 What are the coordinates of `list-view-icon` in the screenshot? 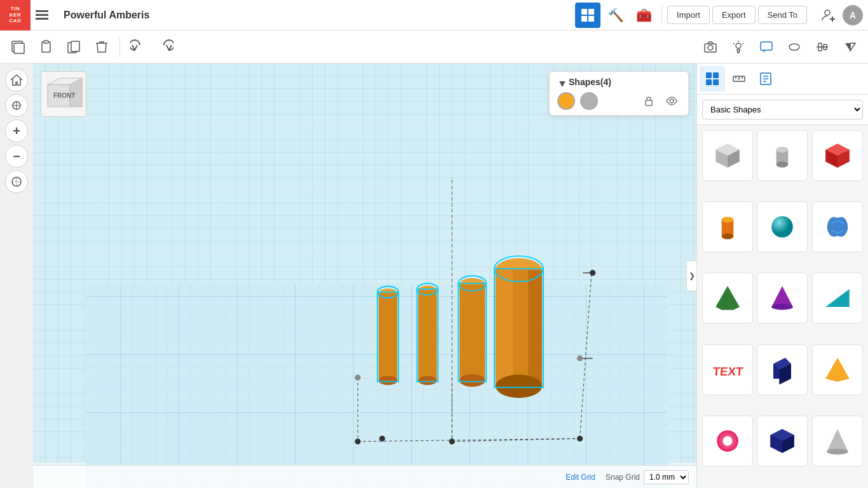 It's located at (42, 15).